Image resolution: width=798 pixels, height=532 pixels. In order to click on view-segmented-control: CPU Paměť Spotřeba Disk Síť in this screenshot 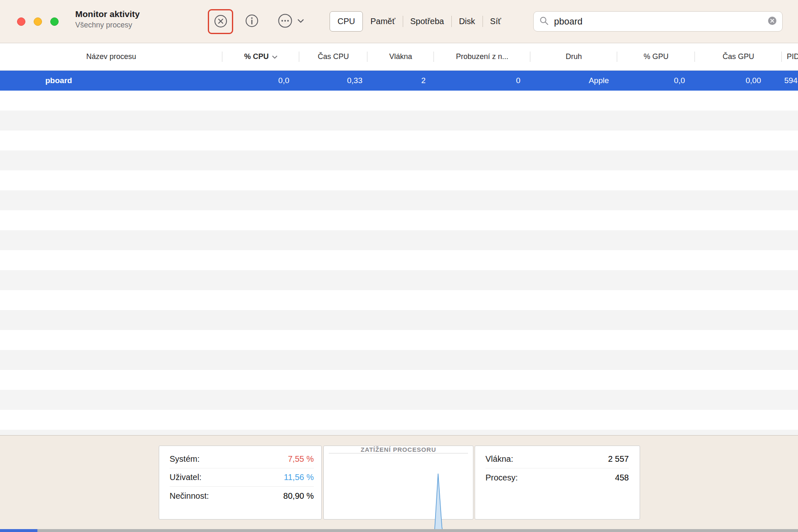, I will do `click(419, 22)`.